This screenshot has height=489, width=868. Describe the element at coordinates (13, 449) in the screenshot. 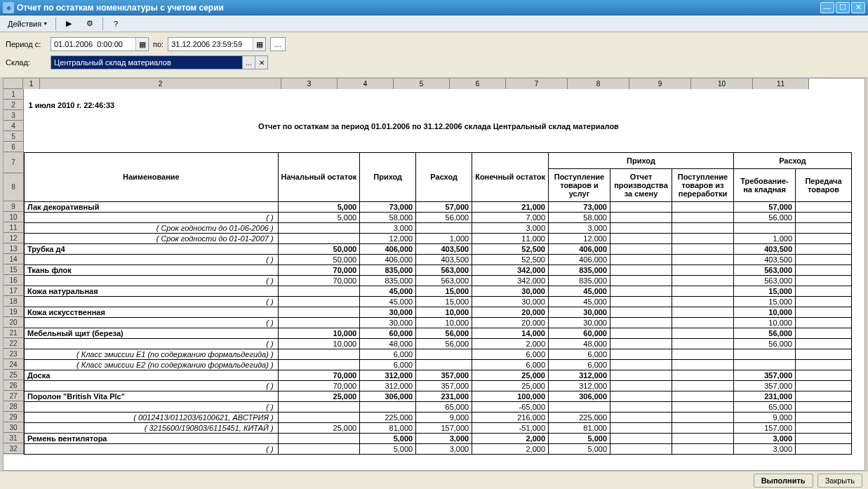

I see `row-header: 32` at that location.